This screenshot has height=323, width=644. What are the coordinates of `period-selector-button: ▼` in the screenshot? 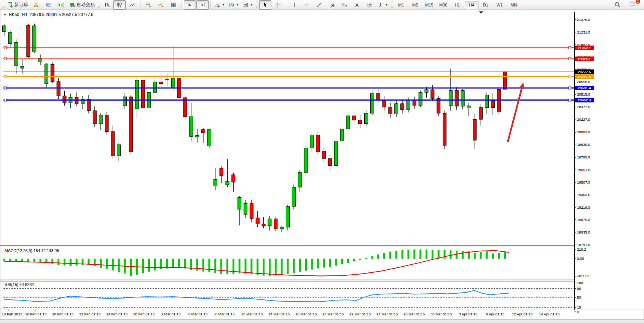 It's located at (234, 5).